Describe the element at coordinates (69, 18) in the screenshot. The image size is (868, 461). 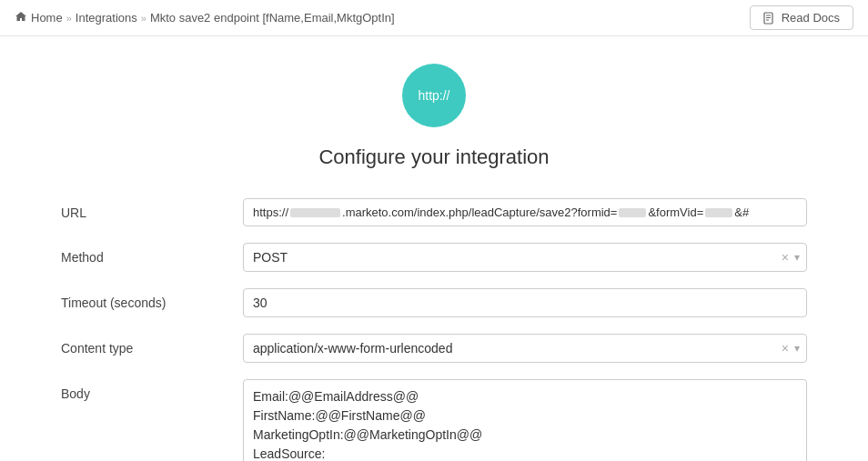
I see `breadcrumb-sep-1: »` at that location.